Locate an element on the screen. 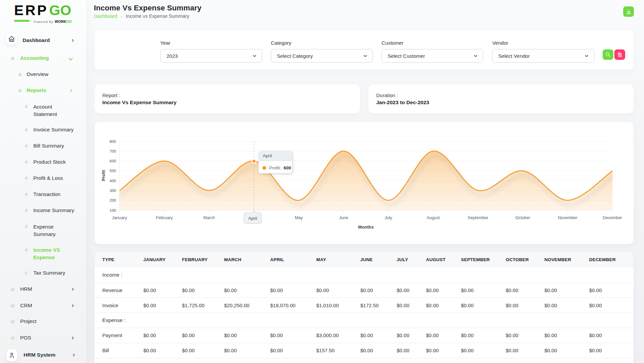 The image size is (644, 363). svg-text: 100 is located at coordinates (113, 210).